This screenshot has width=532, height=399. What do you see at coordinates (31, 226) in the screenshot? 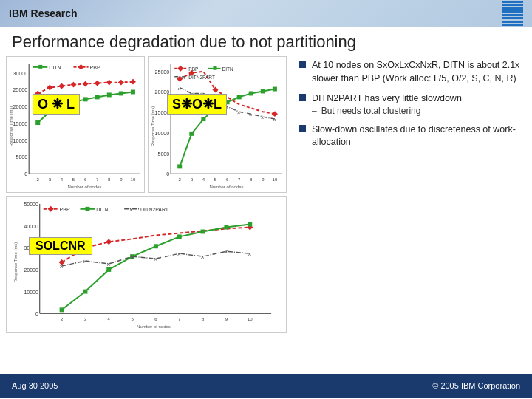
I see `svg-text: 40000` at bounding box center [31, 226].